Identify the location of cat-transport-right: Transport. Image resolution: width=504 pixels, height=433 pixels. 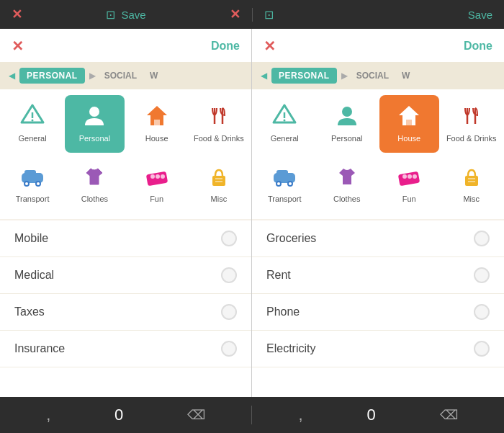
(285, 184).